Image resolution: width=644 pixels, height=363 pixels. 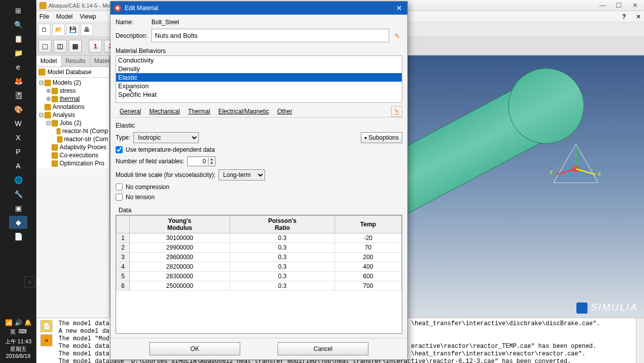 I want to click on behavior-item: Specific Heat, so click(x=259, y=95).